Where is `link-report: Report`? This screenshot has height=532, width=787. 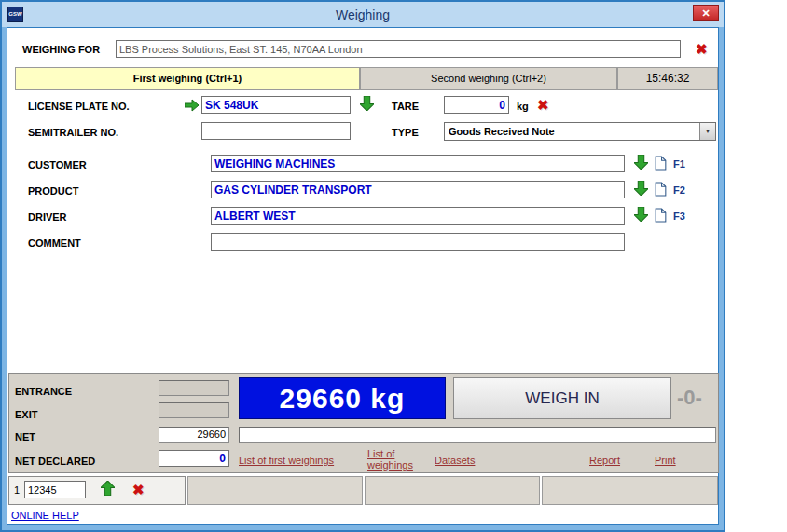 link-report: Report is located at coordinates (604, 460).